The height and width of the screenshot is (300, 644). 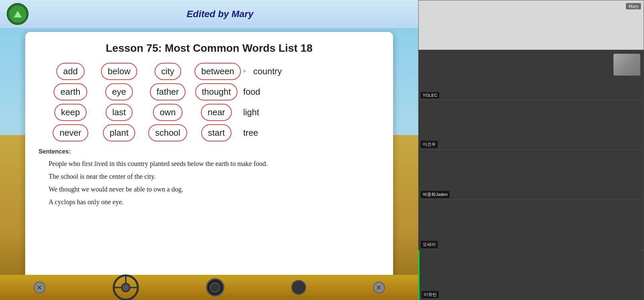 What do you see at coordinates (209, 92) in the screenshot?
I see `words-row-2: earth eye father thought food` at bounding box center [209, 92].